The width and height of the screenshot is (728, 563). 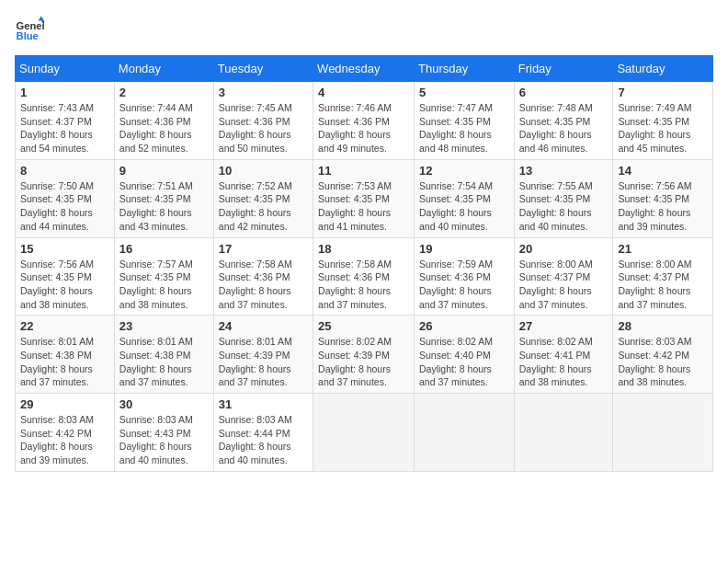 I want to click on page-header: General Blue, so click(x=364, y=29).